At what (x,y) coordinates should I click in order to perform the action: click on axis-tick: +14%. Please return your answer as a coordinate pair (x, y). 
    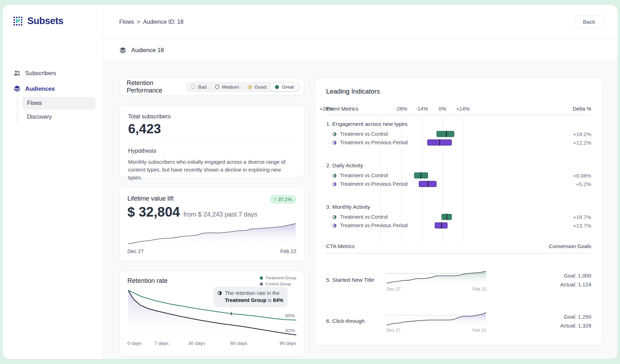
    Looking at the image, I should click on (463, 109).